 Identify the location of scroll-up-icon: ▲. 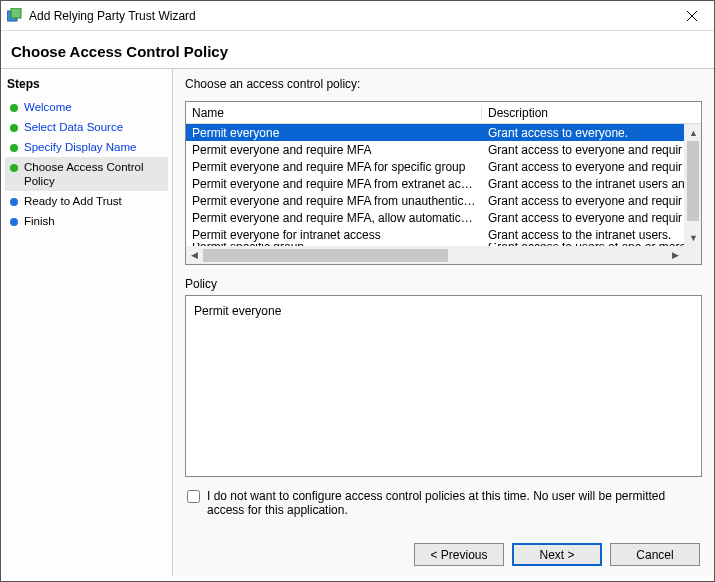
(694, 132).